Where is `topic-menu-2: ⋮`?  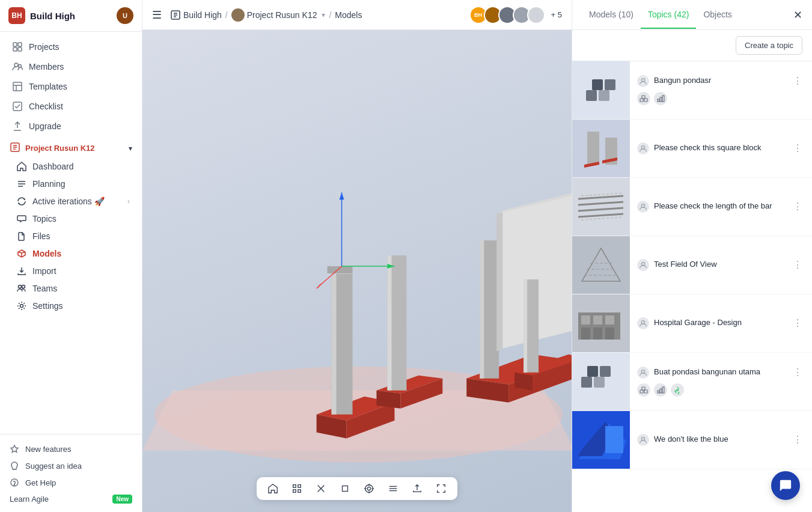 topic-menu-2: ⋮ is located at coordinates (798, 148).